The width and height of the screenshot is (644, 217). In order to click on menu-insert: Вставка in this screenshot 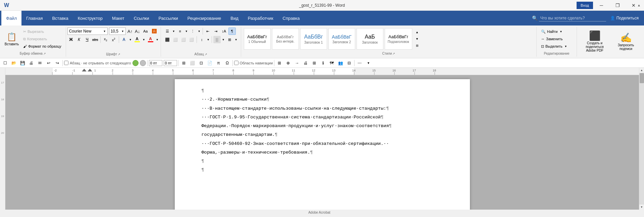, I will do `click(60, 18)`.